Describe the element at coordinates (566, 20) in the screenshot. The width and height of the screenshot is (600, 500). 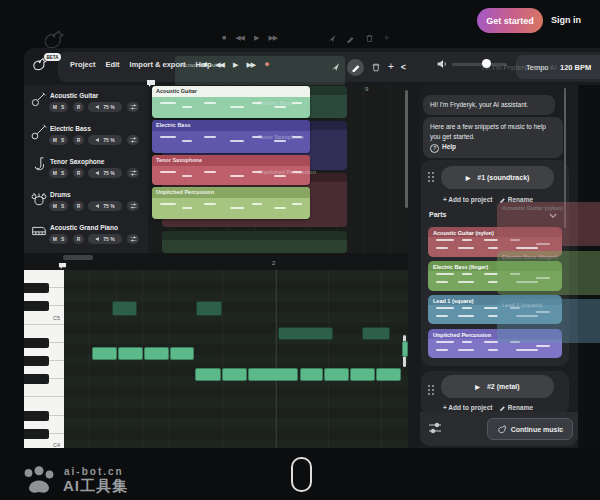
I see `sign-in-link: Sign in` at that location.